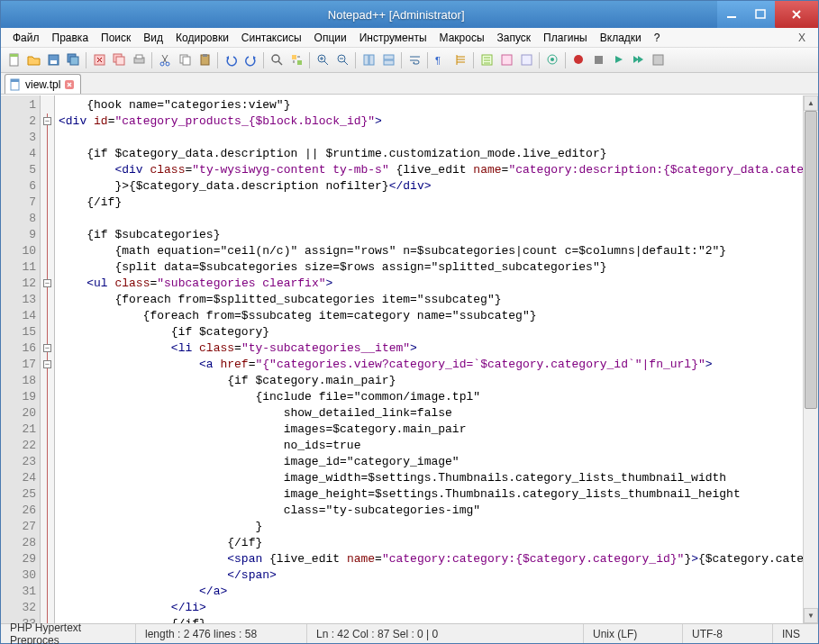 This screenshot has width=819, height=644. I want to click on status-language: PHP Hypertext Preproces, so click(68, 634).